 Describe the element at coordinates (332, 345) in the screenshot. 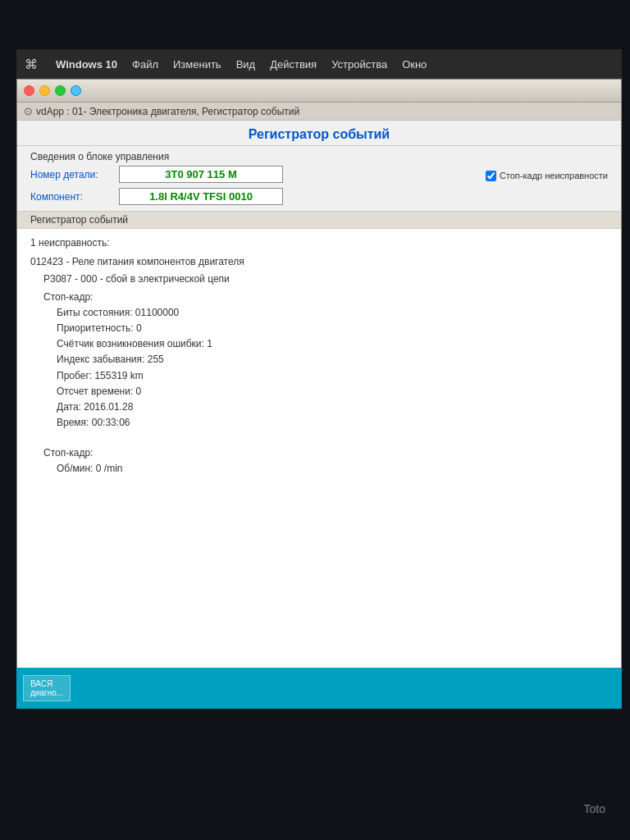

I see `detail-counter: Счётчик возникновения ошибки: 1` at that location.